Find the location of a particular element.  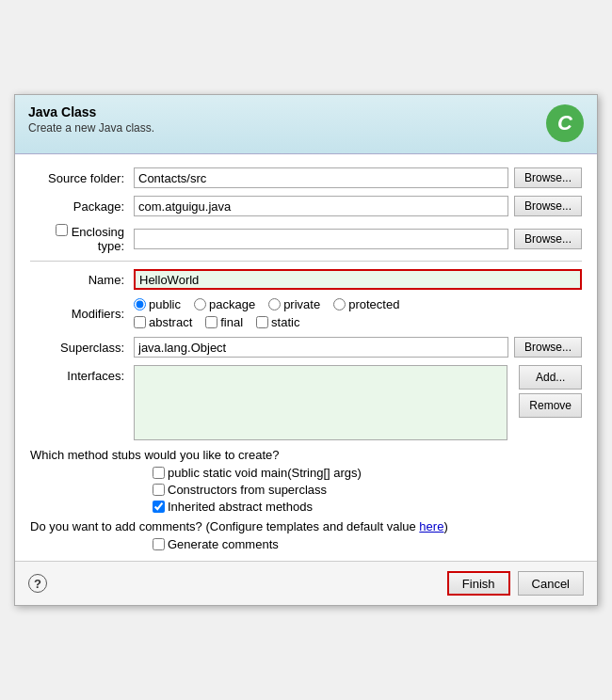

modifier-public-item: public is located at coordinates (157, 305).